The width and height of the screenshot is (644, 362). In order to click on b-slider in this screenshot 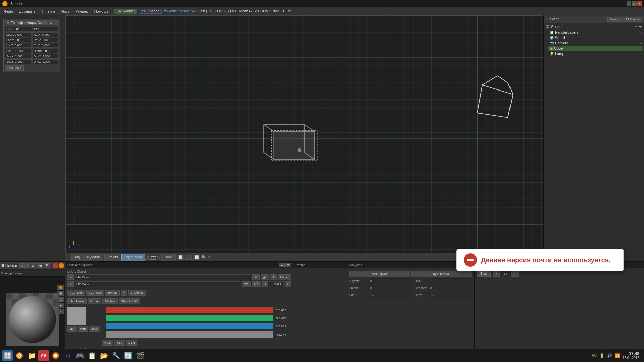, I will do `click(190, 326)`.